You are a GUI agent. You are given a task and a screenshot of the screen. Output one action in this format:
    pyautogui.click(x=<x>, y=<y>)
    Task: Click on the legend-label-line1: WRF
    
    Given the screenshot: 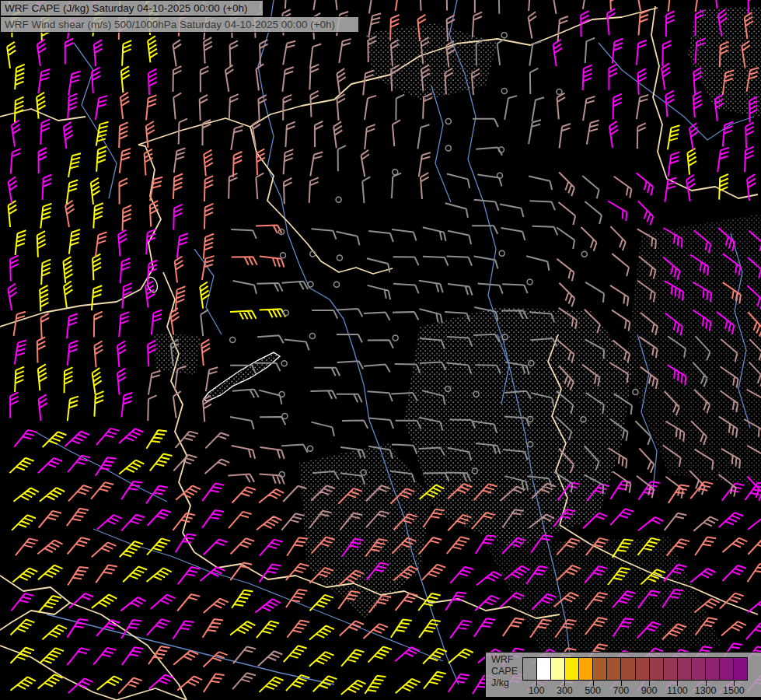 What is the action you would take?
    pyautogui.click(x=508, y=660)
    